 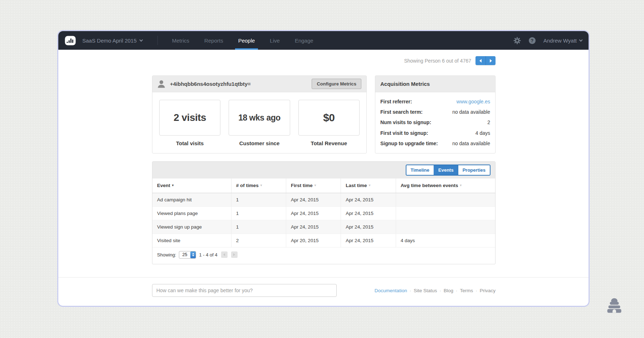 What do you see at coordinates (324, 170) in the screenshot?
I see `events-panel-toolbar: TimelineEventsProperties` at bounding box center [324, 170].